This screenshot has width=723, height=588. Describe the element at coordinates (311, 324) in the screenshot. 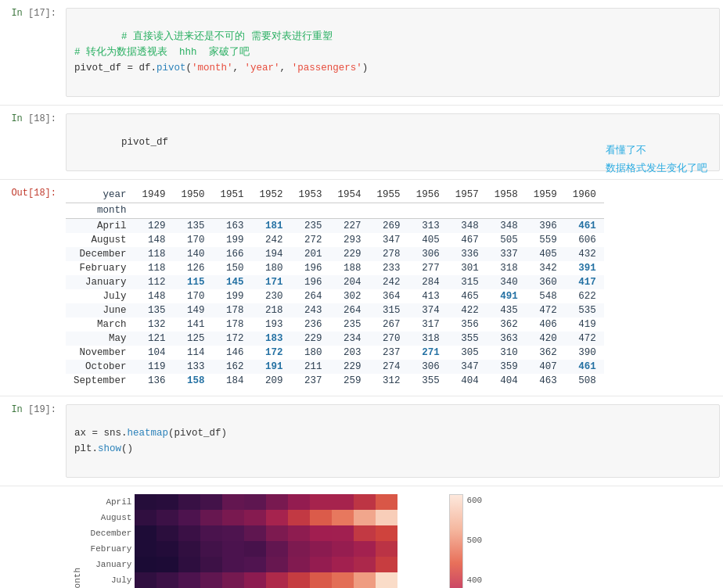

I see `cell-value: 236` at that location.